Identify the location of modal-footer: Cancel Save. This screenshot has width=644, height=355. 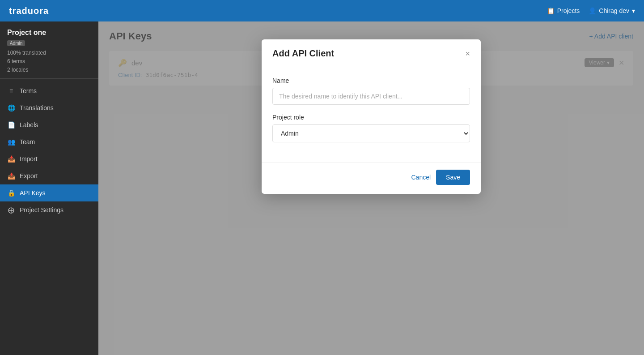
(371, 178).